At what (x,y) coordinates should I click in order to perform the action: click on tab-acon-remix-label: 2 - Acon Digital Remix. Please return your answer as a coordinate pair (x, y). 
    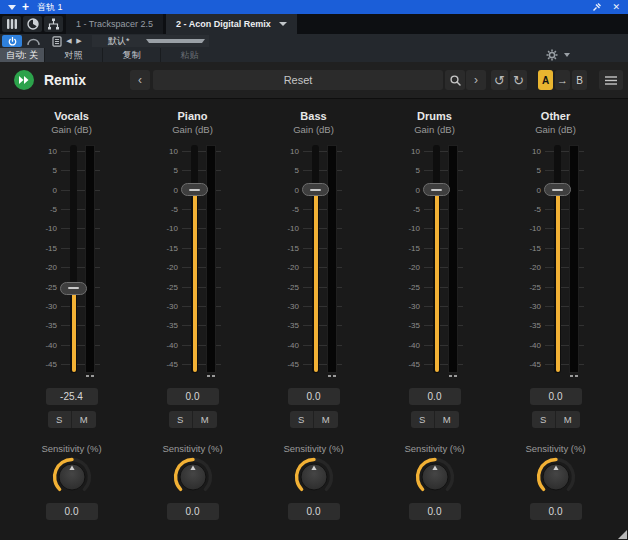
    Looking at the image, I should click on (224, 24).